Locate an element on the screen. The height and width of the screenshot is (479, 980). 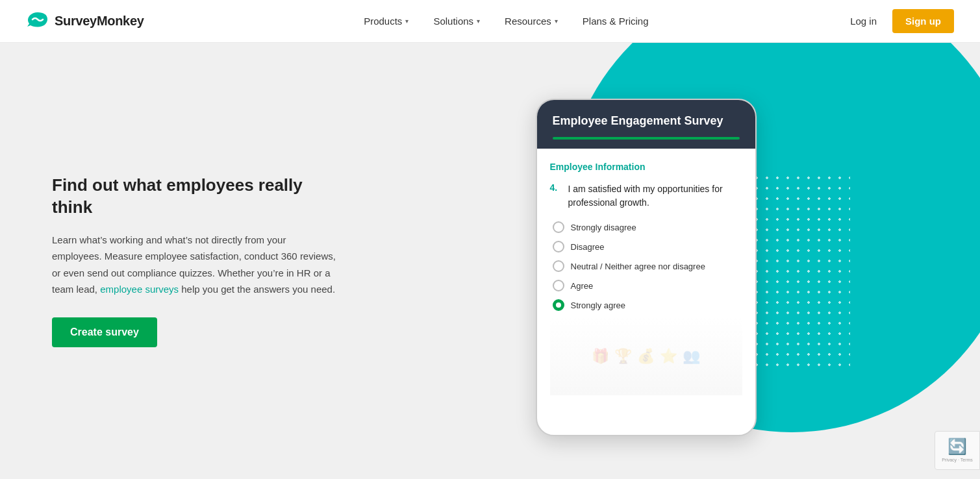
nav-actions: Log in Sign up is located at coordinates (898, 21).